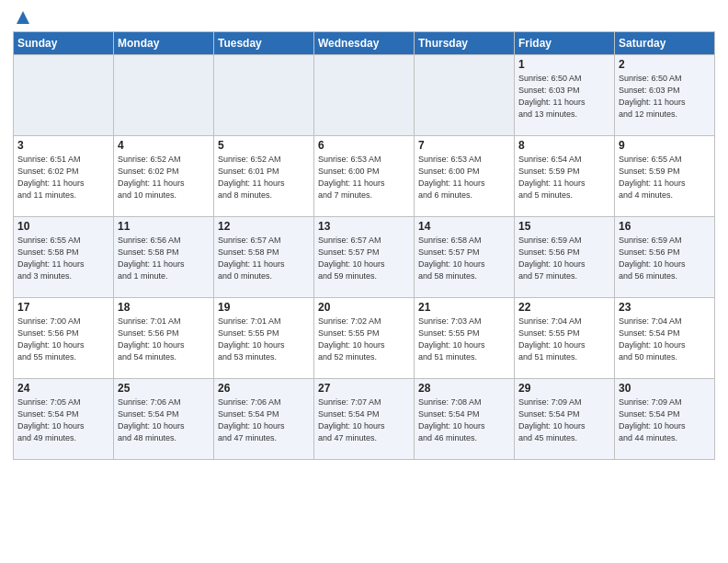 The width and height of the screenshot is (728, 563). What do you see at coordinates (364, 307) in the screenshot?
I see `day-number: 20` at bounding box center [364, 307].